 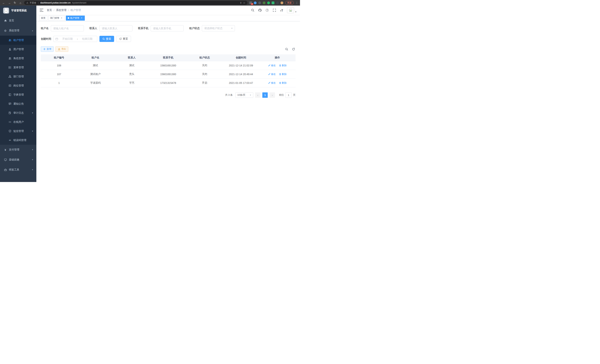 I want to click on cell-tenant-name: 测试, so click(x=95, y=65).